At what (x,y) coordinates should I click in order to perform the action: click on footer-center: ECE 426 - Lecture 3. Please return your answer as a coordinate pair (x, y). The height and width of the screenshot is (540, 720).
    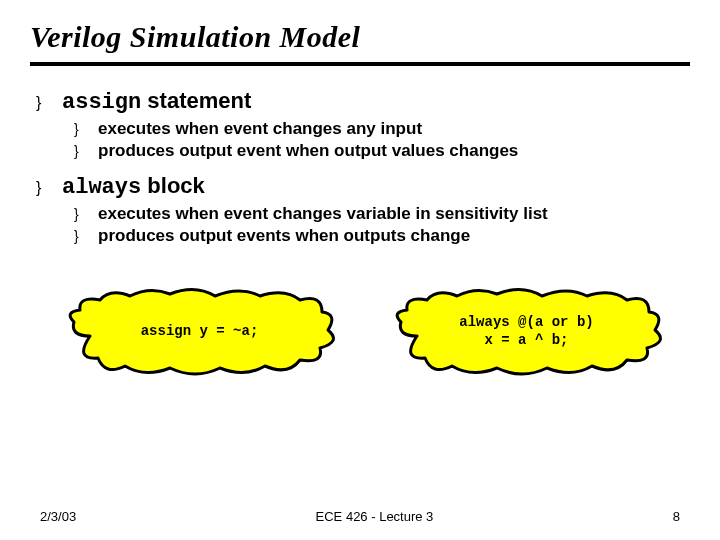
    Looking at the image, I should click on (375, 516).